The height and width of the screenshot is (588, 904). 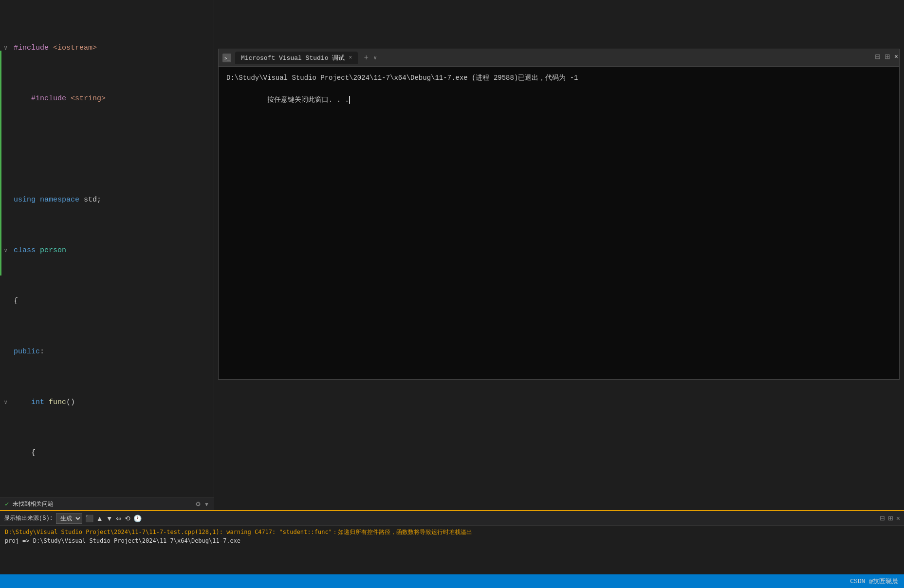 What do you see at coordinates (42, 351) in the screenshot?
I see `code-token: :` at bounding box center [42, 351].